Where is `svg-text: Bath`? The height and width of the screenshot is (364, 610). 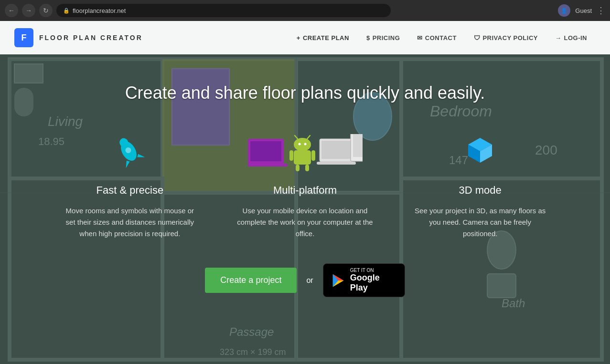
svg-text: Bath is located at coordinates (513, 303).